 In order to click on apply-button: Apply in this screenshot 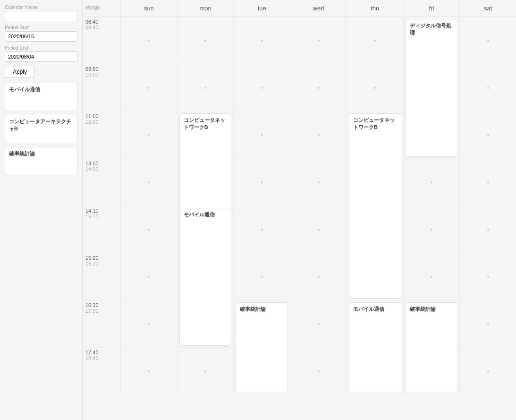, I will do `click(20, 72)`.